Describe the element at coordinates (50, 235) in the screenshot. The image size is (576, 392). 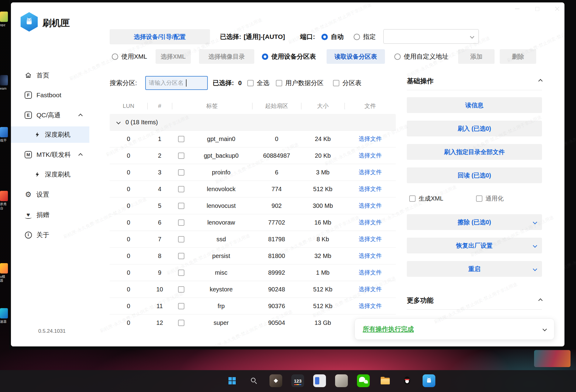
I see `sidebar-item-about: i 关于` at that location.